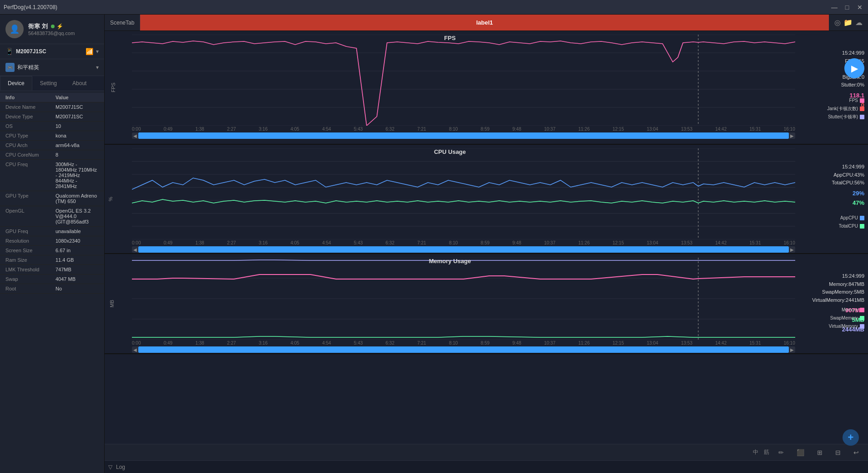 The height and width of the screenshot is (473, 868). I want to click on info-label: Screen Size, so click(30, 250).